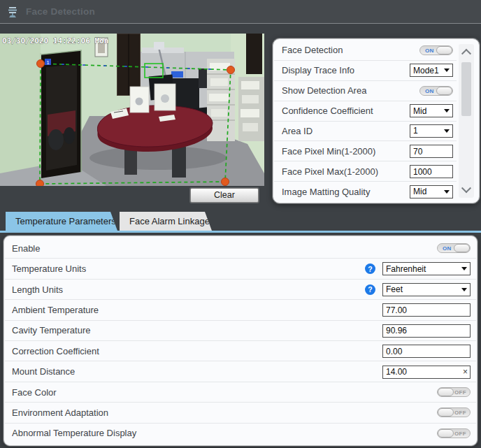  What do you see at coordinates (240, 372) in the screenshot?
I see `setting-row-mount-distance: Mount Distance×` at bounding box center [240, 372].